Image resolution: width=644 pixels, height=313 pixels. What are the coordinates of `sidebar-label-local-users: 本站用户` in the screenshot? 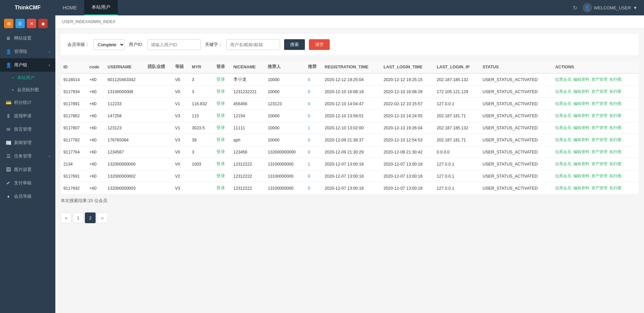 It's located at (26, 78).